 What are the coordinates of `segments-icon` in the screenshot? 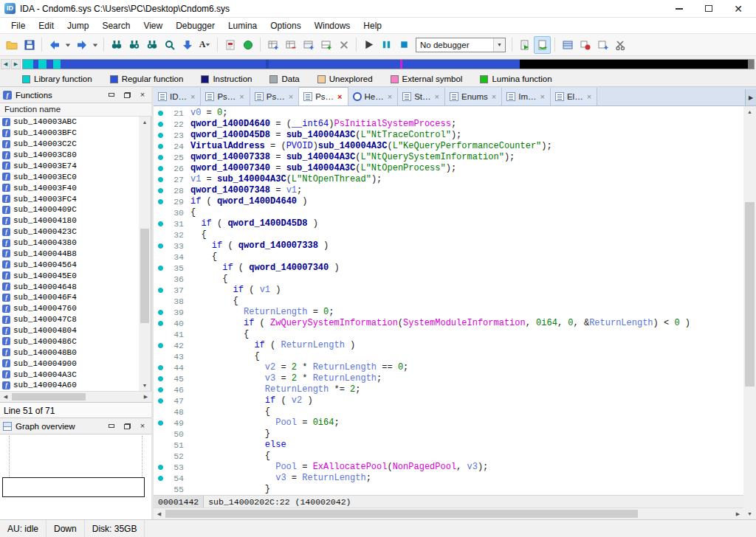 It's located at (567, 45).